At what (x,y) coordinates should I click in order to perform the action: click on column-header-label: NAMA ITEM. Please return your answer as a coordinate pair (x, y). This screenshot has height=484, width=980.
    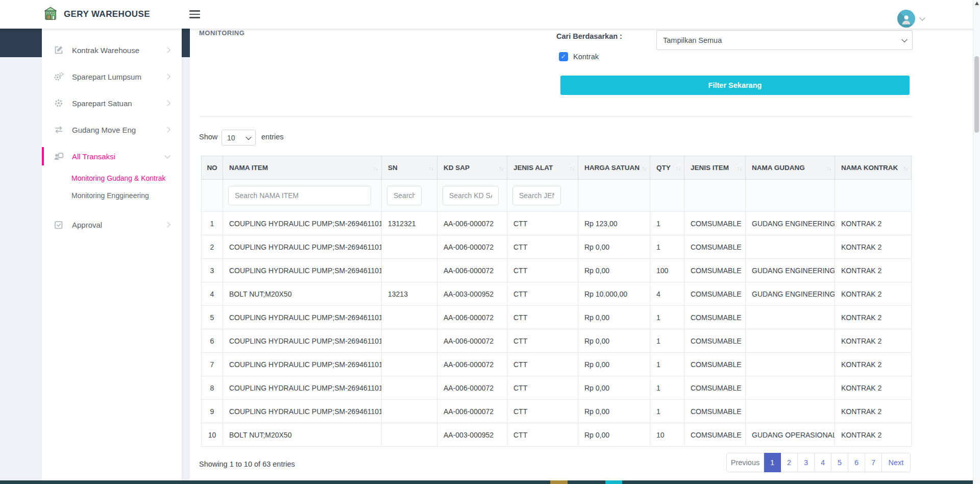
    Looking at the image, I should click on (249, 167).